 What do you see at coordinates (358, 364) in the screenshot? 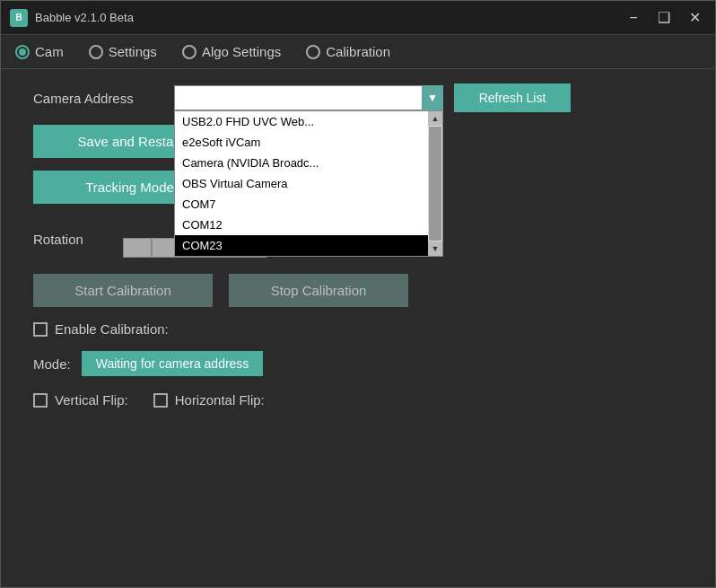
I see `mode-row: Mode: Waiting for camera address` at bounding box center [358, 364].